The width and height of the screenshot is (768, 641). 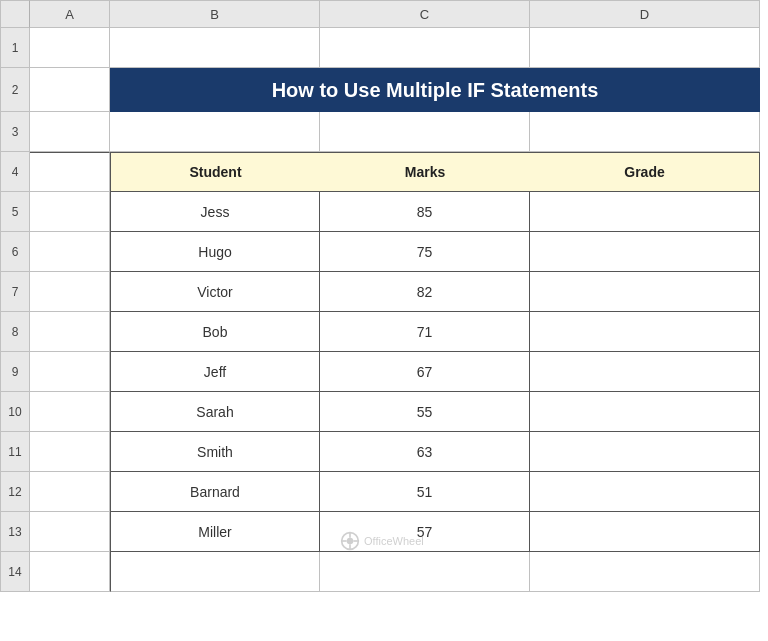 I want to click on column-headers: A B C D, so click(x=384, y=14).